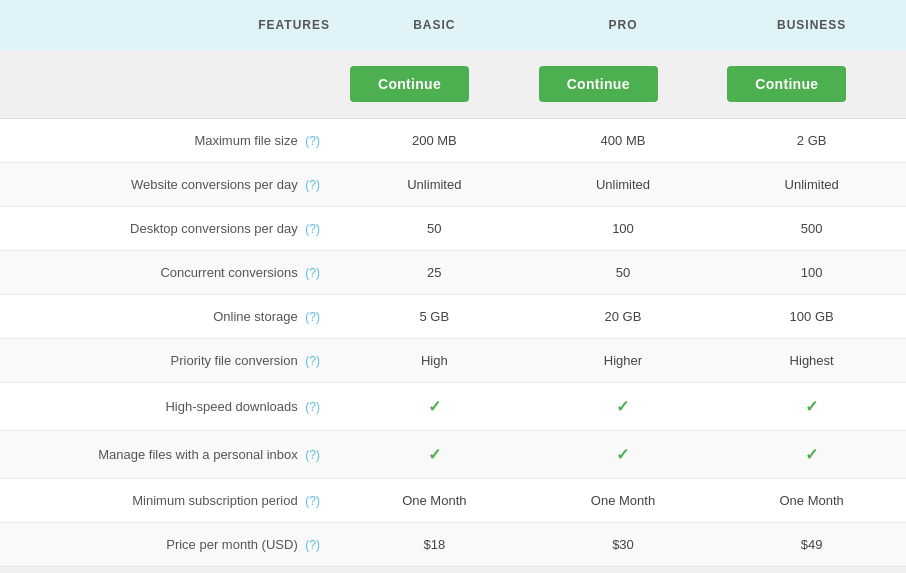 The height and width of the screenshot is (573, 906). Describe the element at coordinates (453, 570) in the screenshot. I see `bottom-button-row: Continue Continue Continue` at that location.